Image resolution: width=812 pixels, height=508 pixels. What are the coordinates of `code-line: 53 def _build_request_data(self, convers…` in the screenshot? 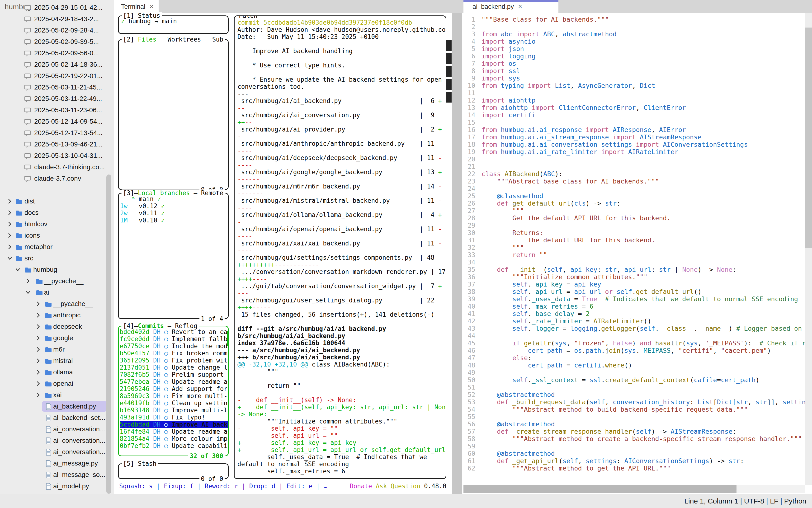 It's located at (634, 402).